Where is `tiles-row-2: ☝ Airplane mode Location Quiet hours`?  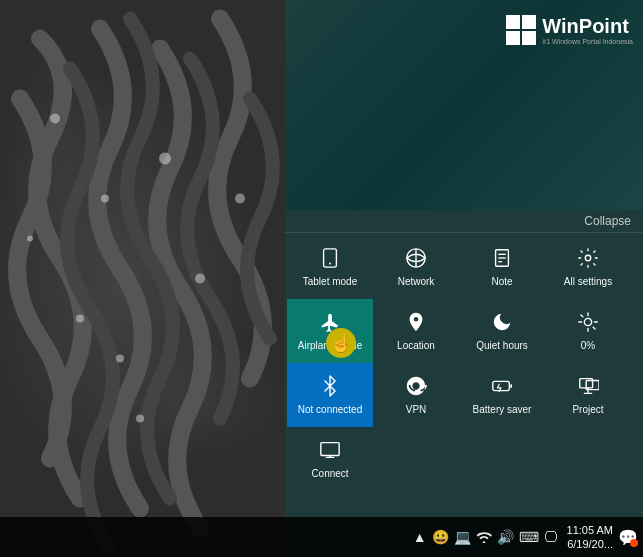 tiles-row-2: ☝ Airplane mode Location Quiet hours is located at coordinates (464, 331).